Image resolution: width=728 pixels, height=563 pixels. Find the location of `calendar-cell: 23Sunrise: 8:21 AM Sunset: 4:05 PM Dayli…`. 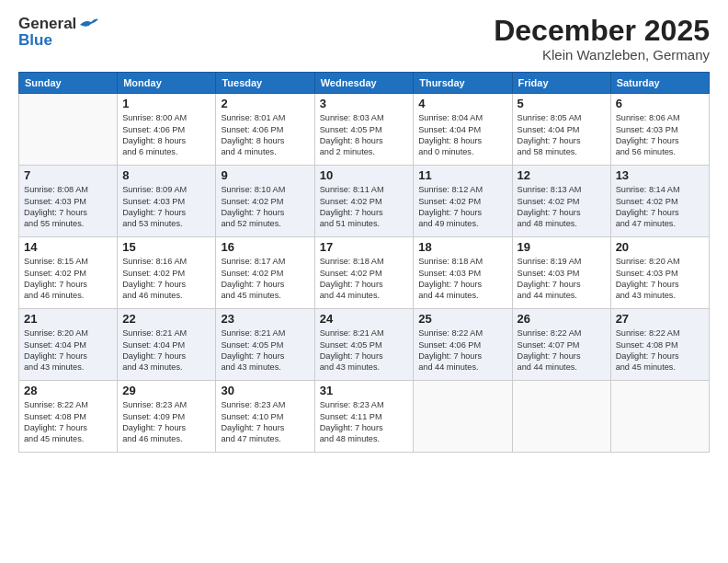

calendar-cell: 23Sunrise: 8:21 AM Sunset: 4:05 PM Dayli… is located at coordinates (265, 345).